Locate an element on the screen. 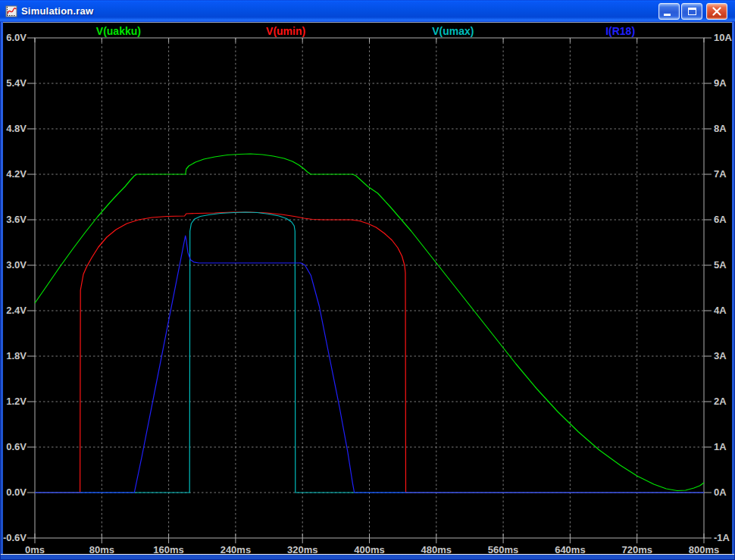 This screenshot has height=560, width=735. legend-item-V(uakku): V(uakku) is located at coordinates (118, 31).